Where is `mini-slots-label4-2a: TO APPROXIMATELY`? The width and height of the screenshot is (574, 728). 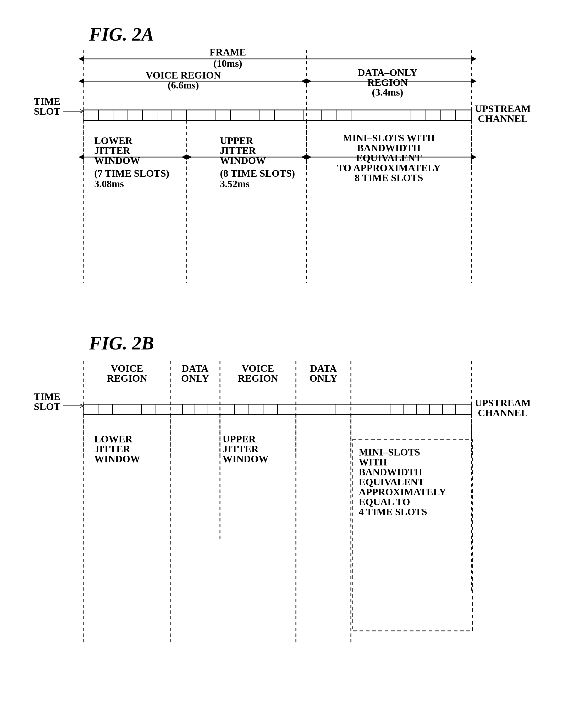
mini-slots-label4-2a: TO APPROXIMATELY is located at coordinates (389, 168).